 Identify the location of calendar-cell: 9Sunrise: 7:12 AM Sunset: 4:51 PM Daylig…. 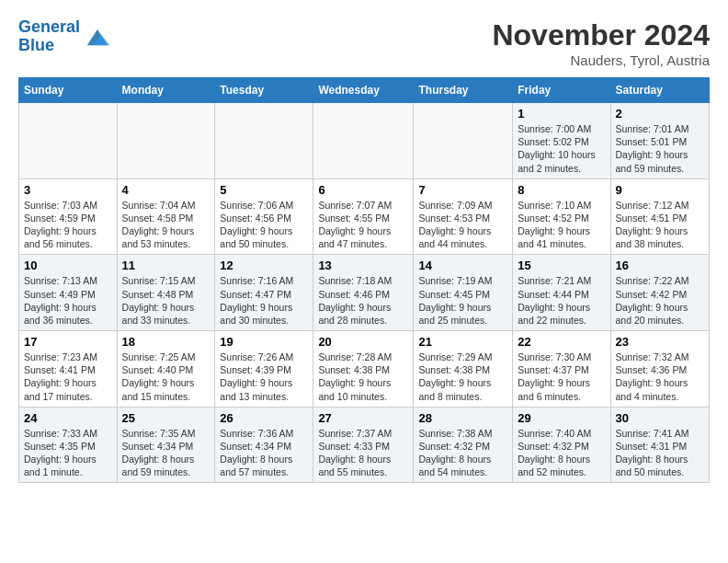
(660, 217).